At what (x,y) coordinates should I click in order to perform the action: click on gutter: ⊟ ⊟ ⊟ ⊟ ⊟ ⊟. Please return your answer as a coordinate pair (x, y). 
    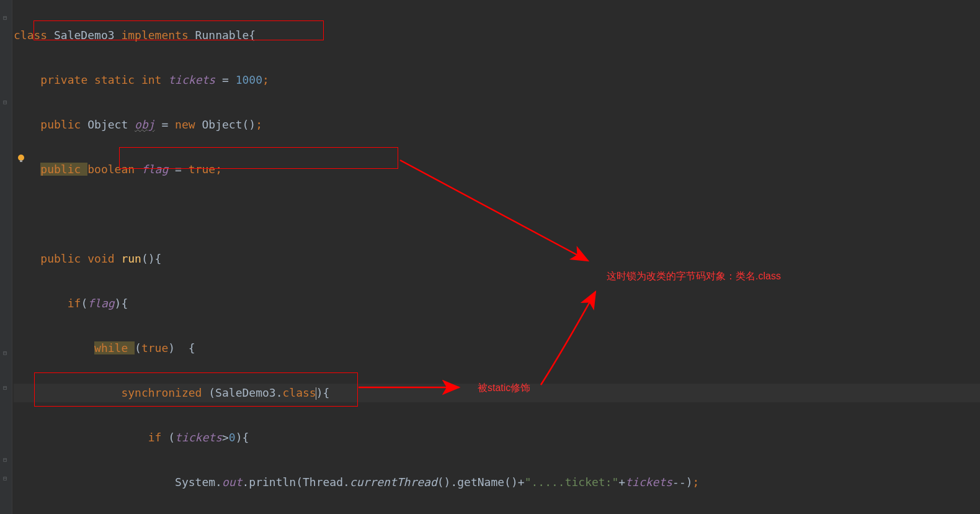
    Looking at the image, I should click on (6, 257).